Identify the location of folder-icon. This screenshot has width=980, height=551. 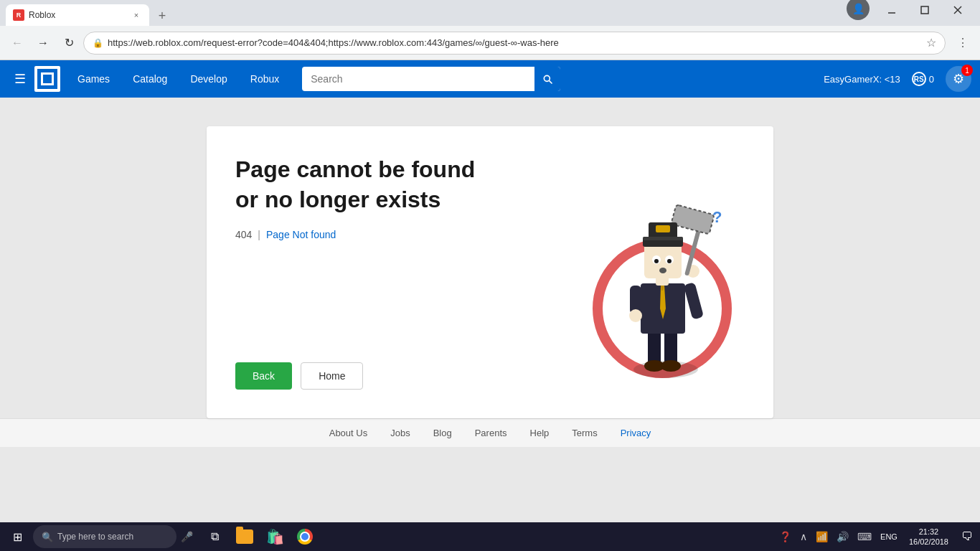
(245, 537).